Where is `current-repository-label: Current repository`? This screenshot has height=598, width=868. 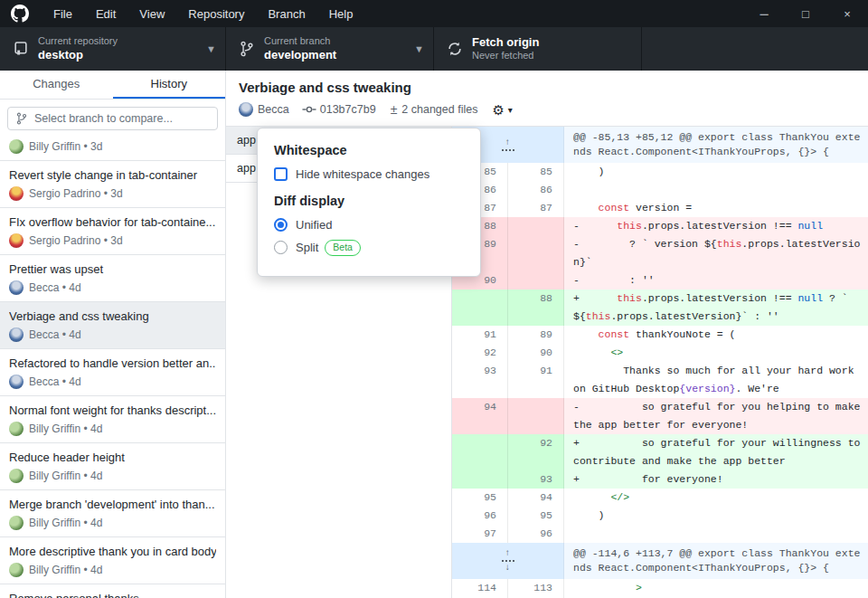 current-repository-label: Current repository is located at coordinates (119, 42).